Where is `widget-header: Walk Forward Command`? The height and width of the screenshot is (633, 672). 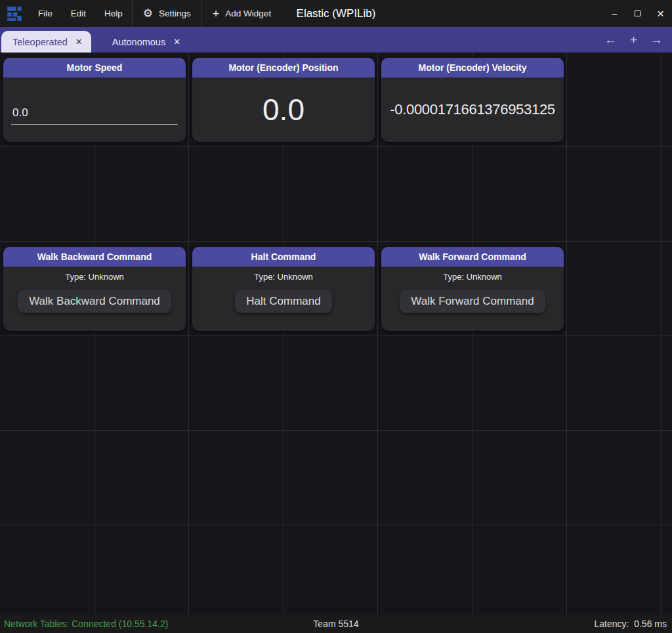
widget-header: Walk Forward Command is located at coordinates (472, 257).